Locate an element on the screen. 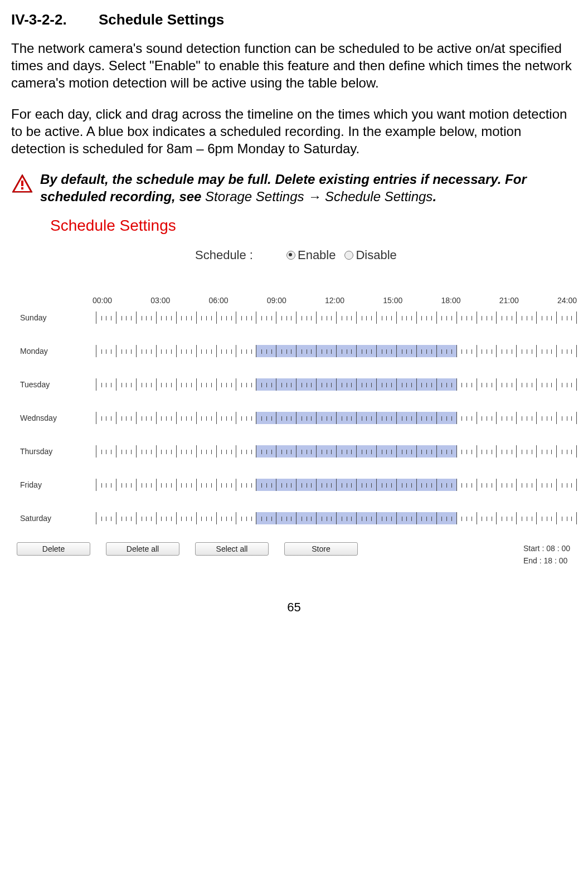  time-label: 03:00 is located at coordinates (179, 300).